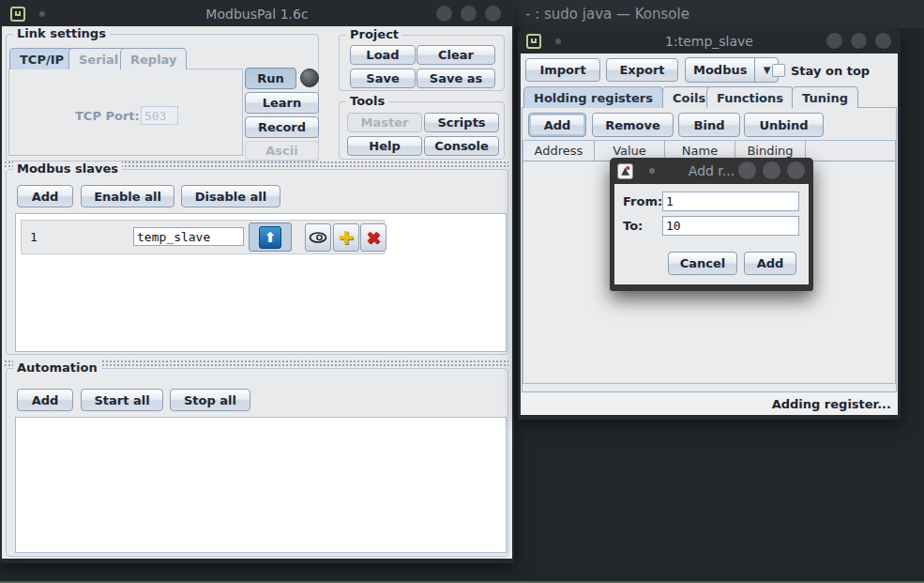 This screenshot has width=924, height=583. What do you see at coordinates (456, 79) in the screenshot?
I see `save-as-button: Save as` at bounding box center [456, 79].